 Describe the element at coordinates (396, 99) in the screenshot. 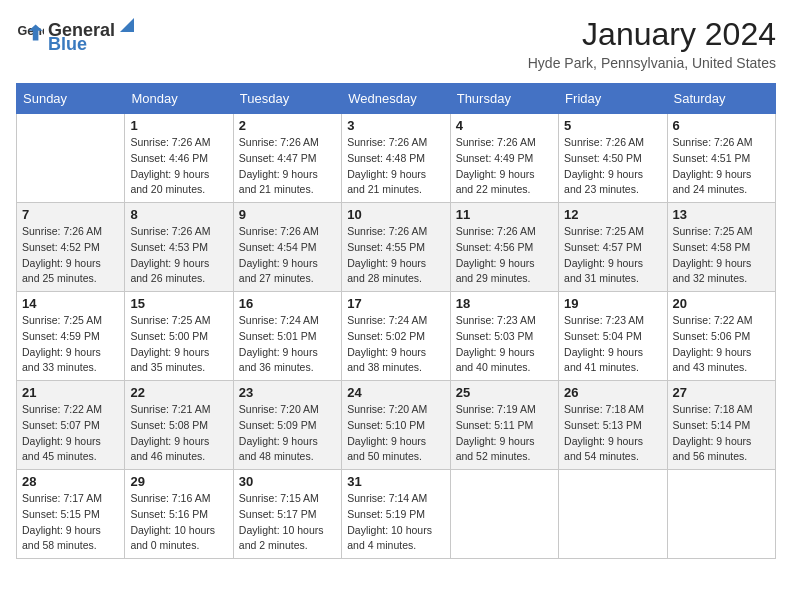

I see `calendar-header-row: SundayMondayTuesdayWednesdayThursdayFrid…` at that location.